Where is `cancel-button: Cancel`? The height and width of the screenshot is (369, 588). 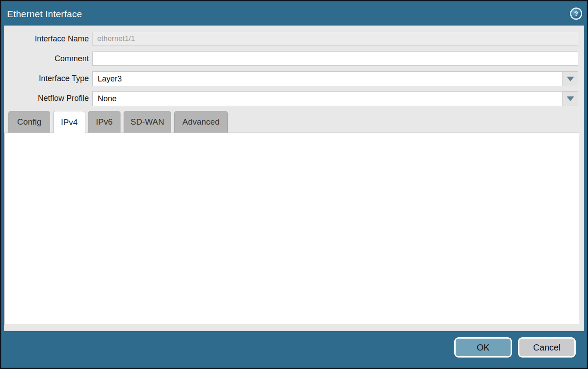
cancel-button: Cancel is located at coordinates (547, 347).